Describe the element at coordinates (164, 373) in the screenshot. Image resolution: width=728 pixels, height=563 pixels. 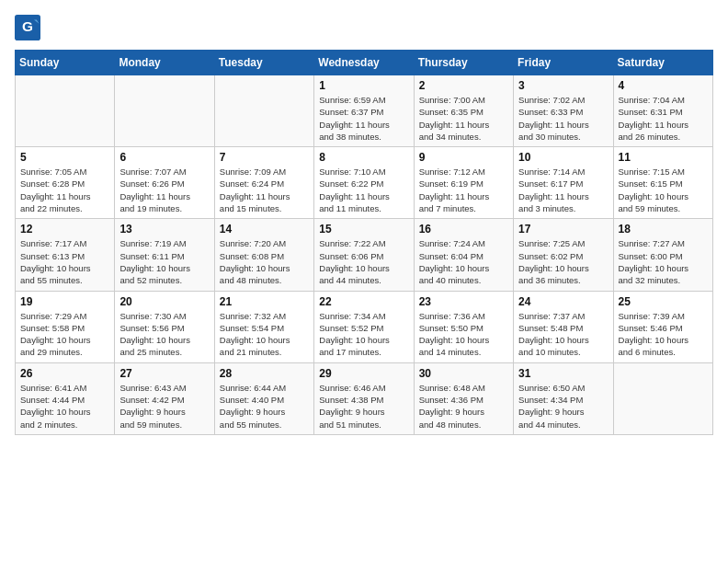
I see `day-number: 27` at that location.